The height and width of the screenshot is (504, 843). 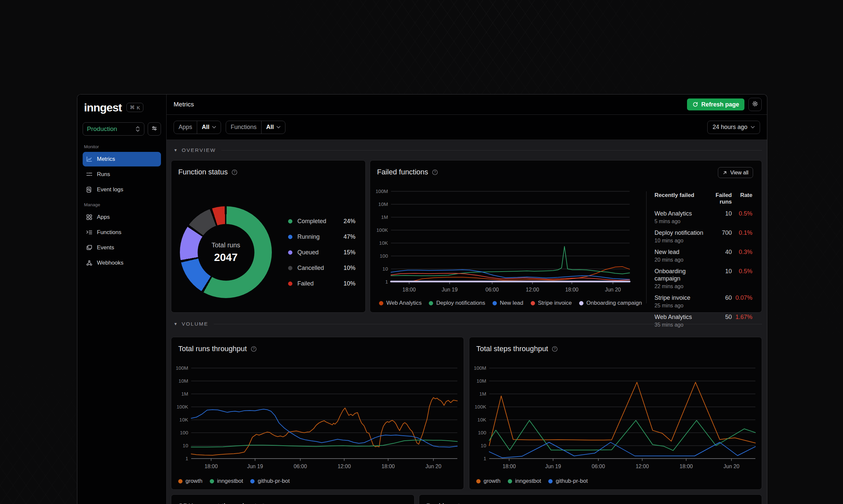 I want to click on total-runs-chart: 100M10M1M100K10K10010118:00Jun 1906:0012…, so click(x=317, y=413).